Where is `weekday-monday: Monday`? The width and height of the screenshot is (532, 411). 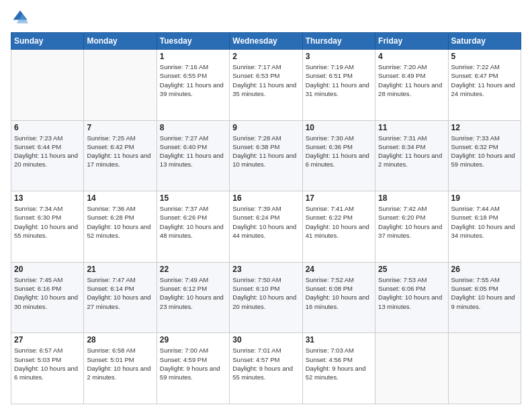
weekday-monday: Monday is located at coordinates (120, 42).